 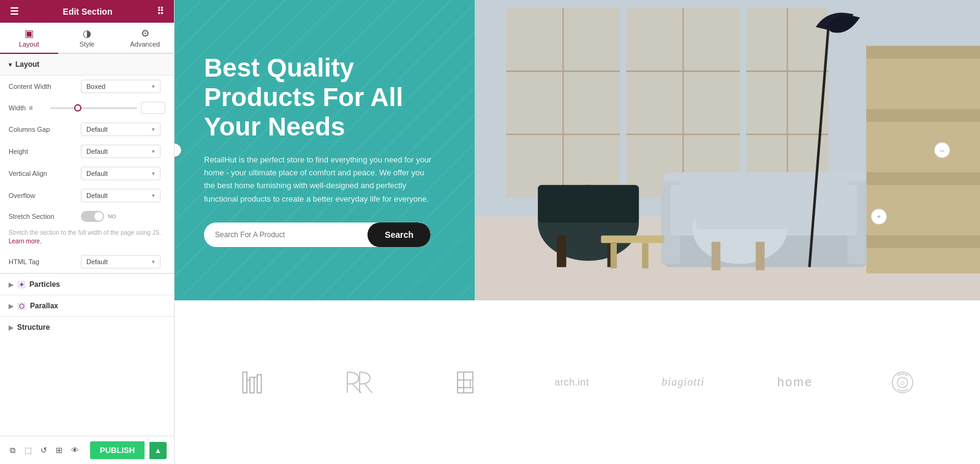 What do you see at coordinates (42, 196) in the screenshot?
I see `overflow-label: Overflow` at bounding box center [42, 196].